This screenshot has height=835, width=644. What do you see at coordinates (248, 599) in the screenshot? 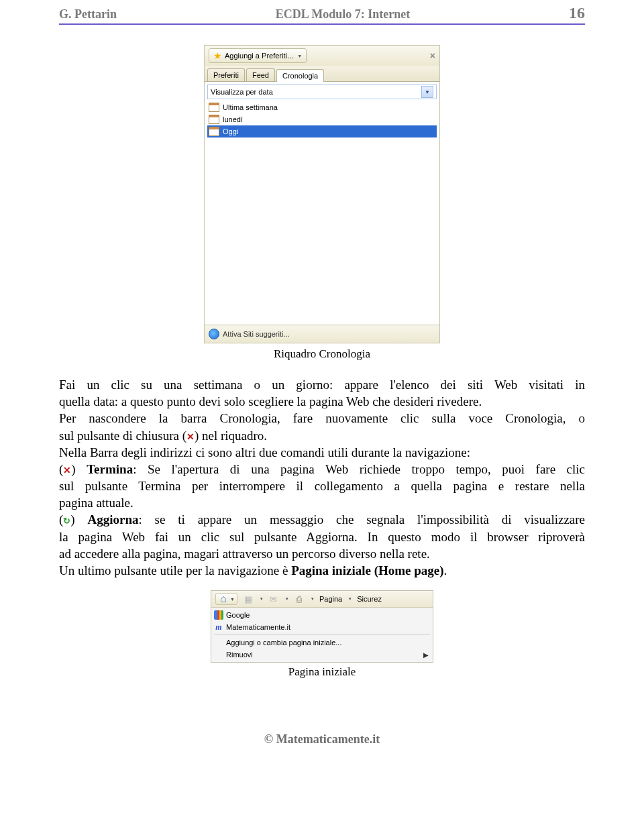
I see `feed-icon` at bounding box center [248, 599].